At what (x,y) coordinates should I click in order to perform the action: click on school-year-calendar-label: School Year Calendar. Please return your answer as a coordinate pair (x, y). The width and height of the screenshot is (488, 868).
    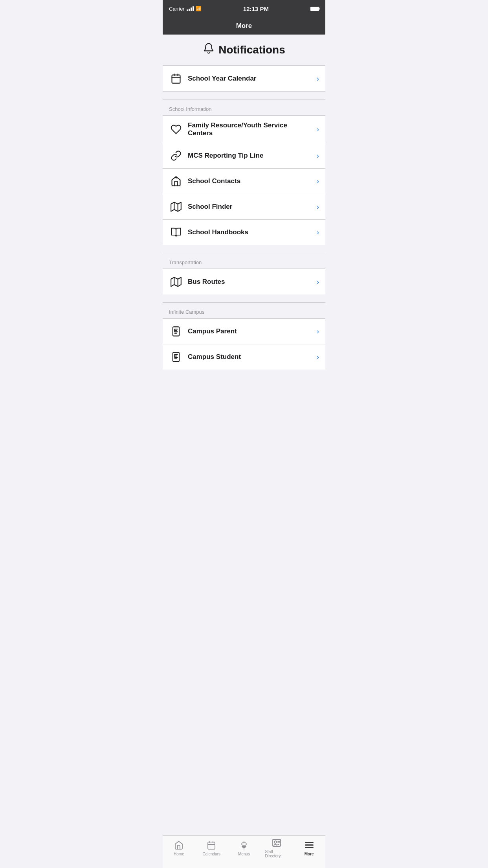
    Looking at the image, I should click on (251, 79).